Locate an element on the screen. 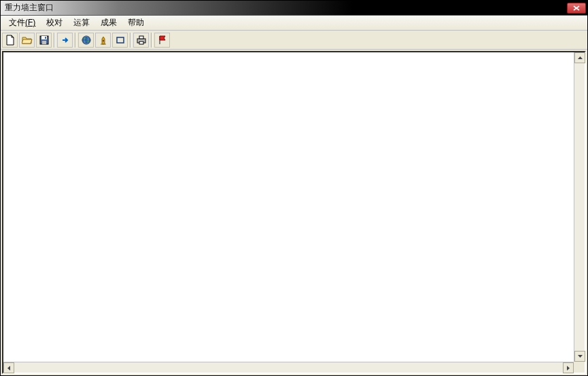 The width and height of the screenshot is (588, 376). menu-result-label: 成果 is located at coordinates (109, 22).